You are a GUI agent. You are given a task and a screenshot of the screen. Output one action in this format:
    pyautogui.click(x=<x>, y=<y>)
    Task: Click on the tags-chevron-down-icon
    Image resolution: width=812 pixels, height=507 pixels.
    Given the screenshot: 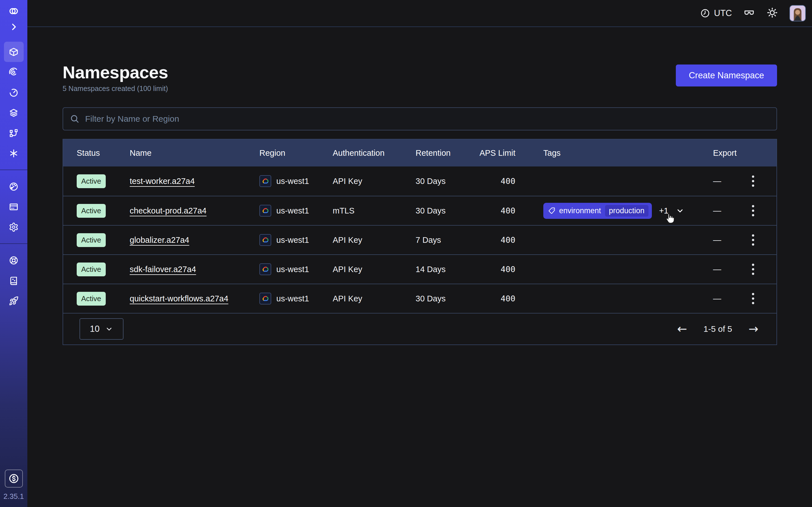 What is the action you would take?
    pyautogui.click(x=680, y=211)
    